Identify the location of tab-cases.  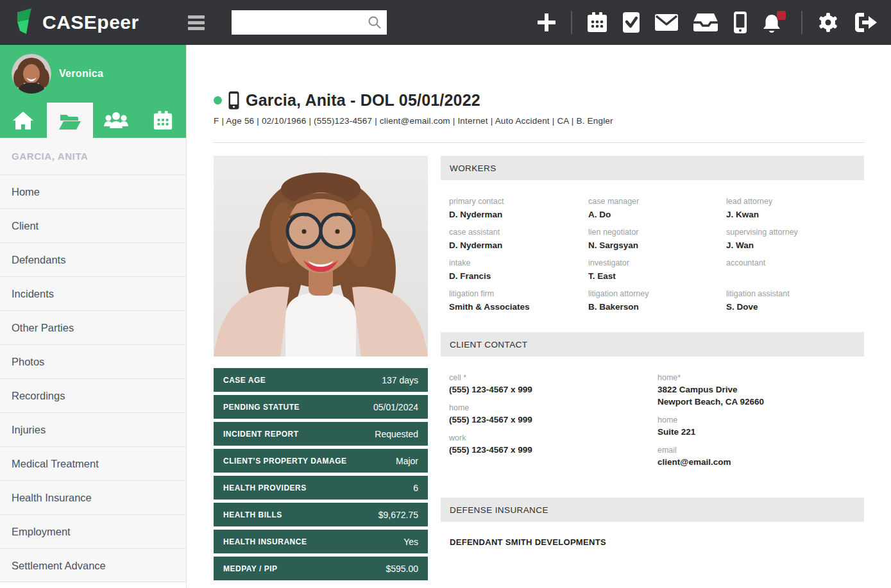
(71, 121).